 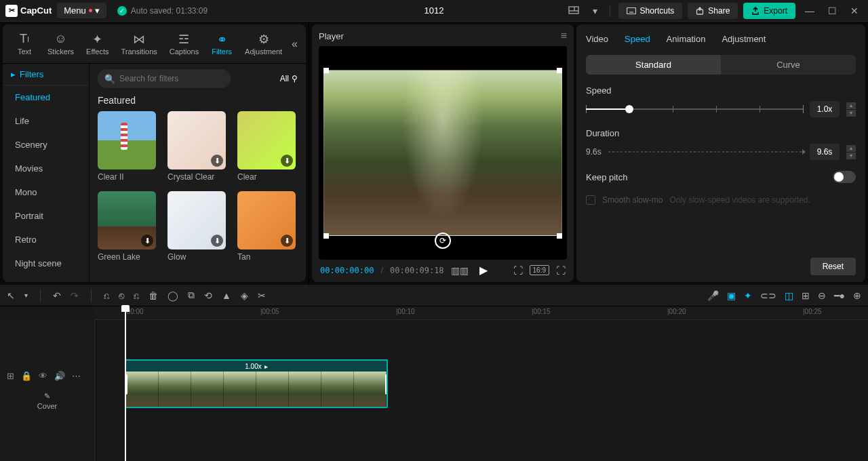 What do you see at coordinates (191, 296) in the screenshot?
I see `copy-tool: ⧉` at bounding box center [191, 296].